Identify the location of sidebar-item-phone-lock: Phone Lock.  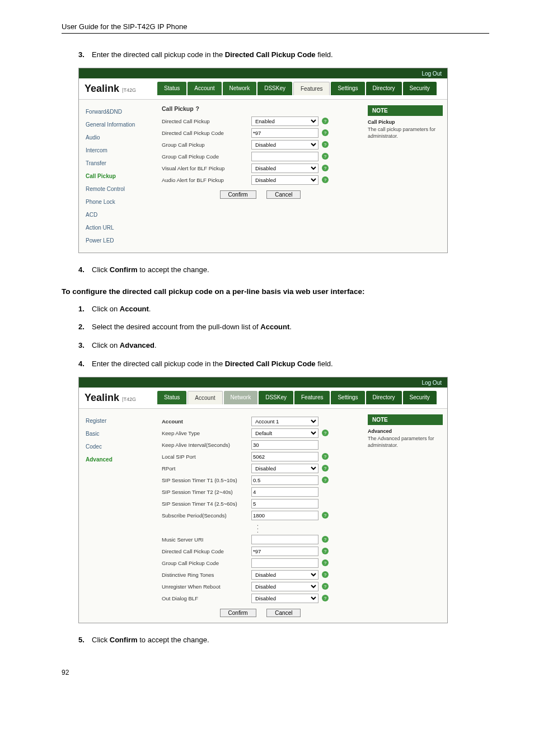
(118, 202).